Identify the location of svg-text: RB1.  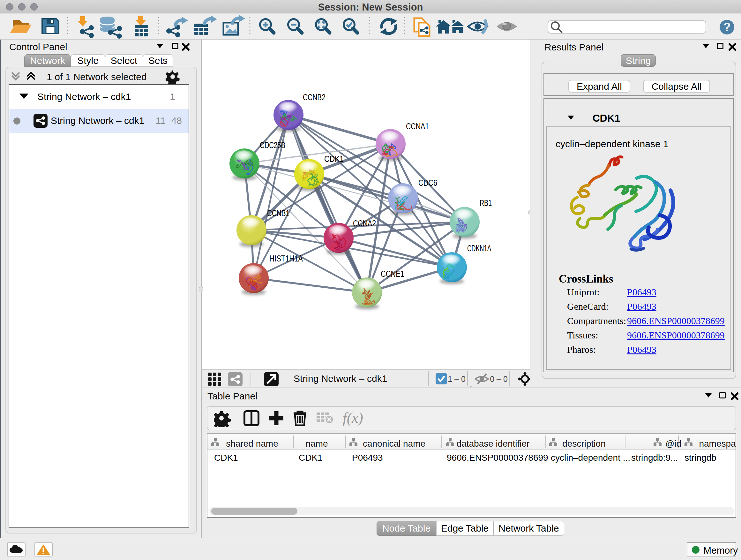
(486, 203).